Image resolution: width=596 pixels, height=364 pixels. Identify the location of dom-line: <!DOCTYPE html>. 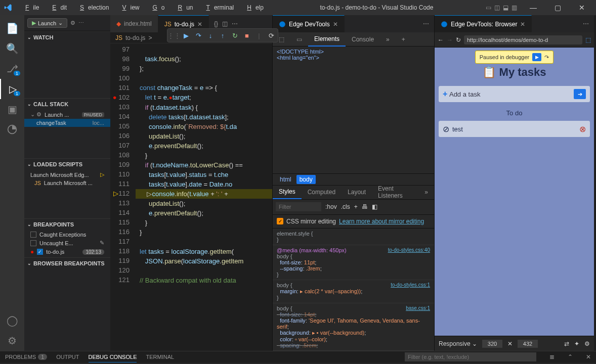
(353, 52).